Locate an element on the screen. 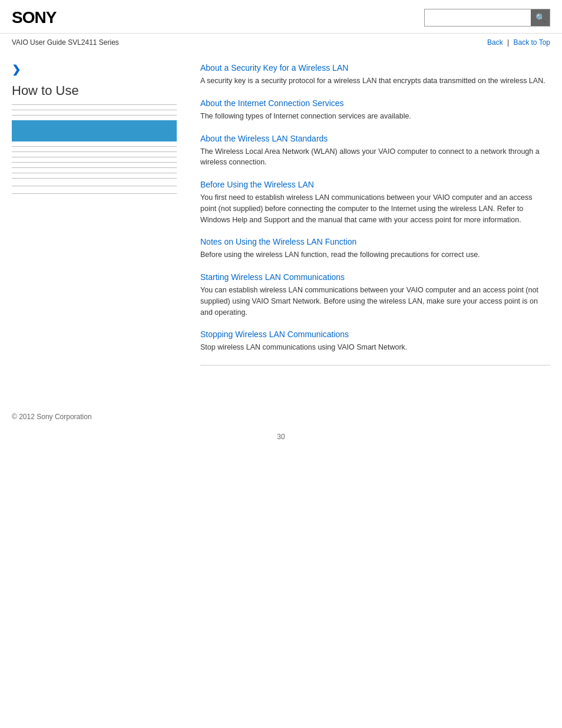  topic-title-notes-using: Notes on Using the Wireless LAN Function is located at coordinates (375, 242).